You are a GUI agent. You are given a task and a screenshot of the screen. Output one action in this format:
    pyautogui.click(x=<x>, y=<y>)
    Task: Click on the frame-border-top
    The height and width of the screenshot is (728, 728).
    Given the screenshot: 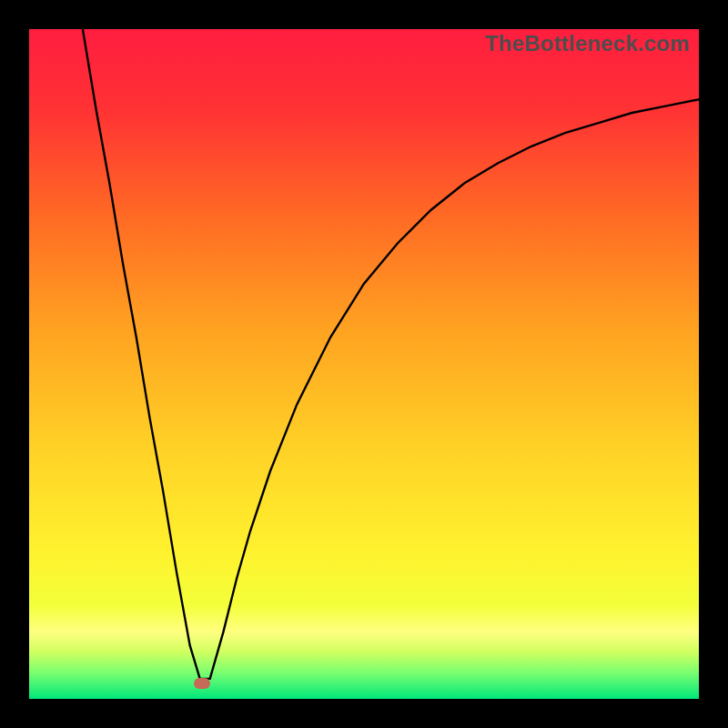 What is the action you would take?
    pyautogui.click(x=364, y=15)
    